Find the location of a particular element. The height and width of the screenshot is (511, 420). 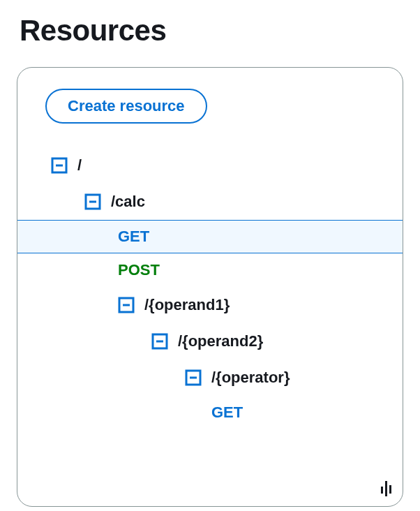

method-post-calc: POST is located at coordinates (210, 270).